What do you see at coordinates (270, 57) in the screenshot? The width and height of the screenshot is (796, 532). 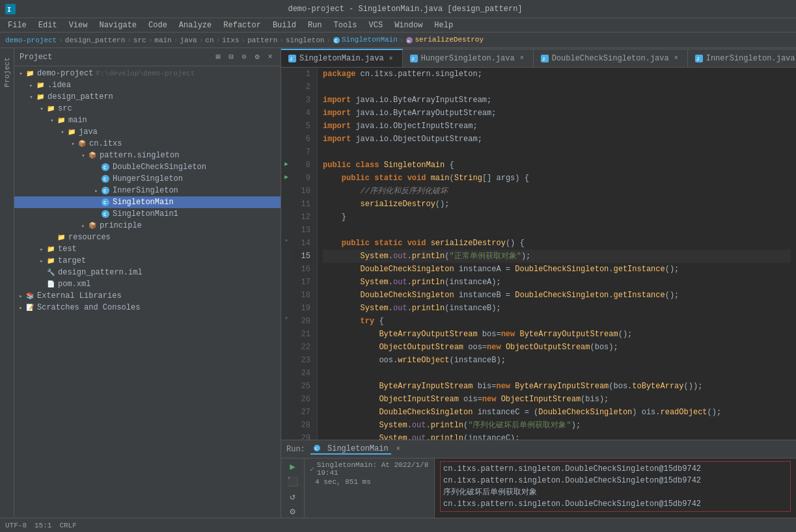 I see `sidebar-close-btn: ×` at bounding box center [270, 57].